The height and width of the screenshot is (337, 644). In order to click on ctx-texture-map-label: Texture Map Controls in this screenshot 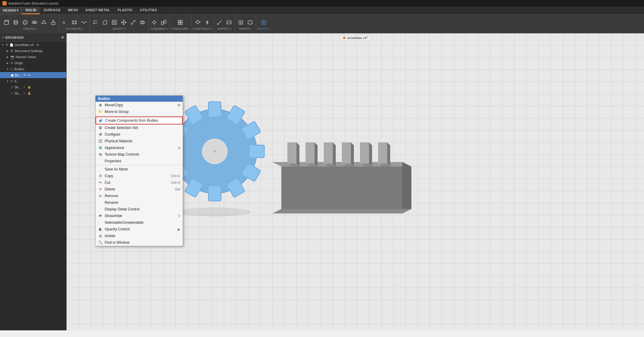, I will do `click(122, 154)`.